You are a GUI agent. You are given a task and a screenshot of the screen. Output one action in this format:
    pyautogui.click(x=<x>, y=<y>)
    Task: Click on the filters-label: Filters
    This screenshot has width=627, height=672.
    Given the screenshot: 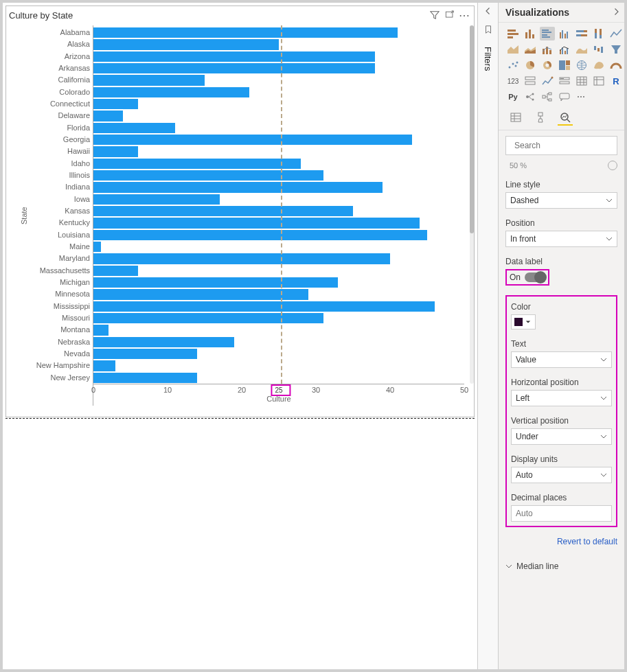 What is the action you would take?
    pyautogui.click(x=488, y=59)
    